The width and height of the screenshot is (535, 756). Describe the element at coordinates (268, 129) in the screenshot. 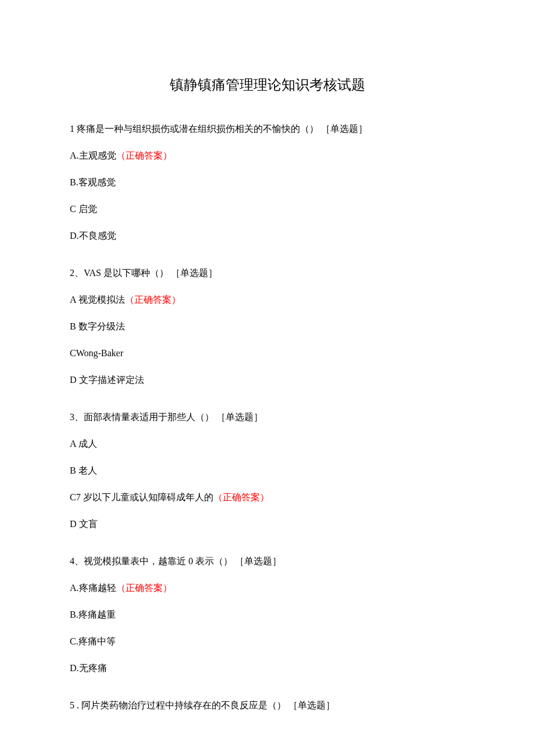

I see `question-text: 1 疼痛是一种与组织损伤或潜在组织损伤相关的不愉快的（） ［单选题］` at that location.